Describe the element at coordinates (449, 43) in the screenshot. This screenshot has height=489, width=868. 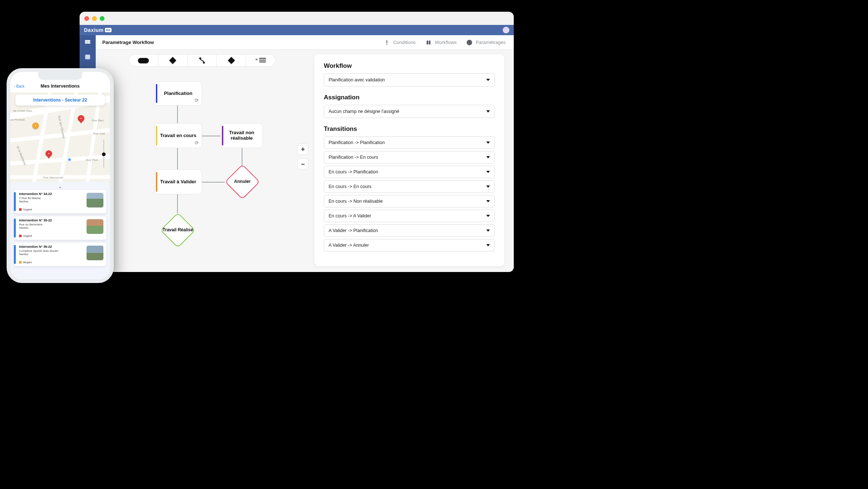
I see `nav-tabs: Conditions Workflows Paramétrages` at that location.